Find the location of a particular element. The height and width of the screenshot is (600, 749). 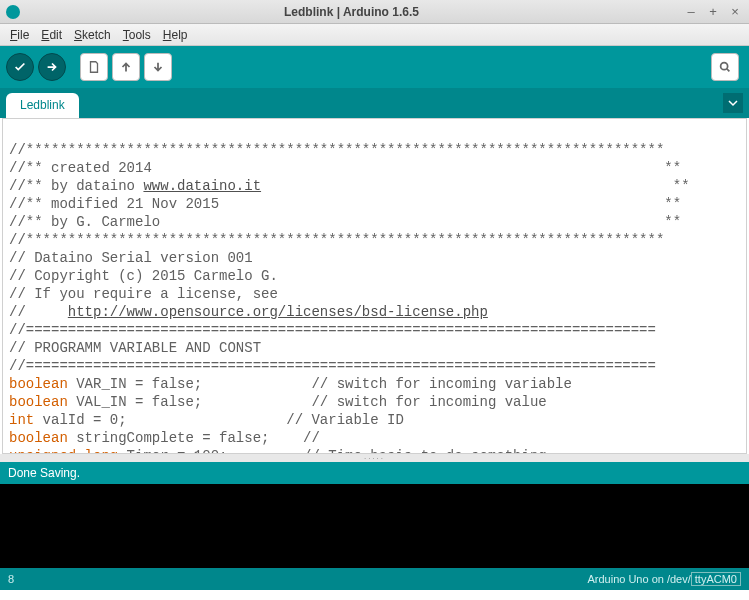

minimize-button: – is located at coordinates (691, 12).